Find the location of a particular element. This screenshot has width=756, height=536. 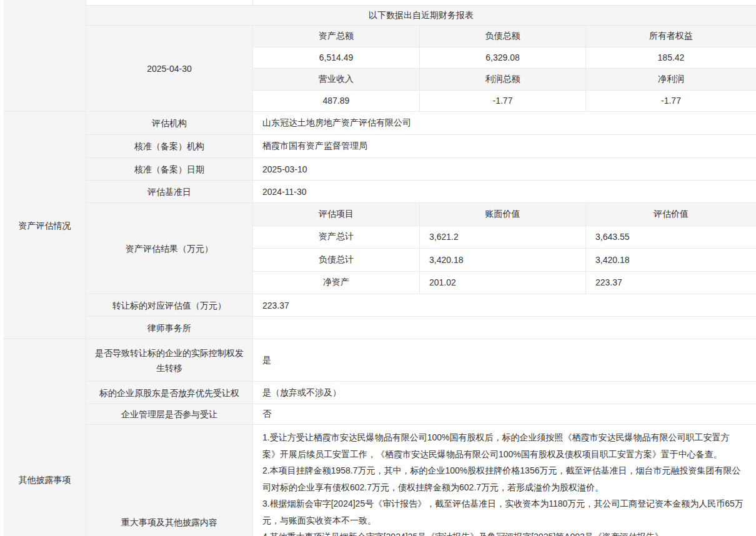

field-row: 企业管理层是否参与受让 否 is located at coordinates (421, 415).